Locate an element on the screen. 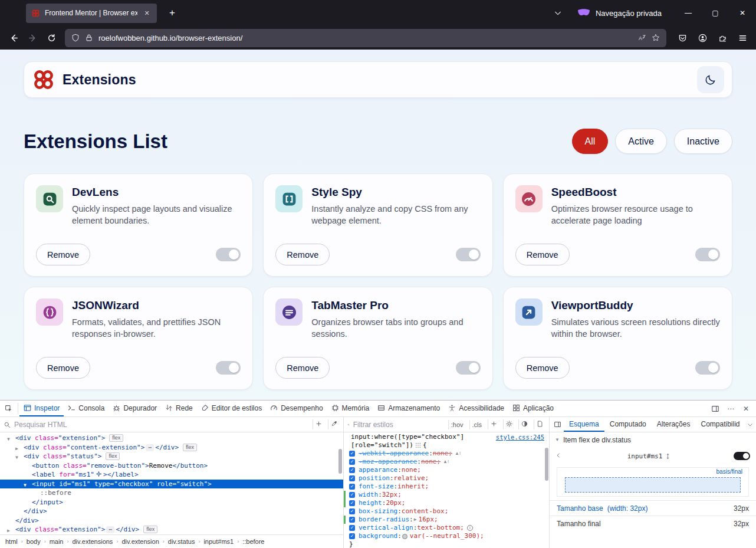  devtools-tab-memory: Memória is located at coordinates (350, 408).